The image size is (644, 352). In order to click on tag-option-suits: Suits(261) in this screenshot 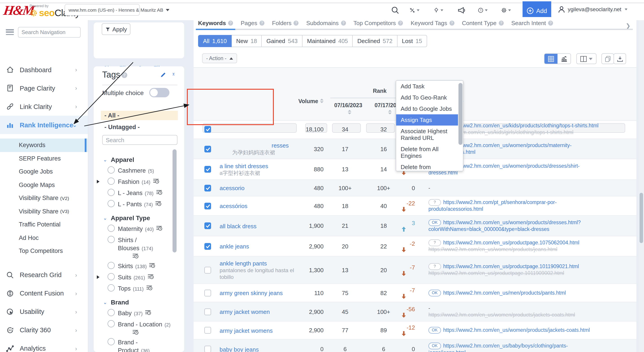, I will do `click(138, 277)`.